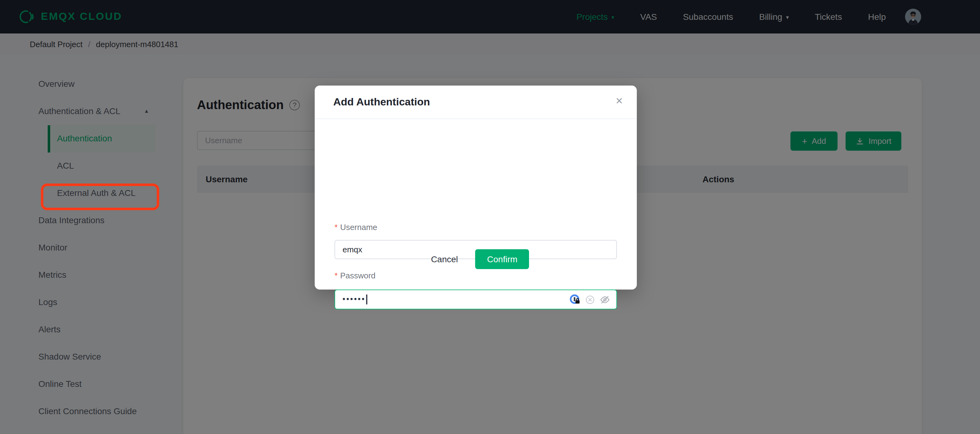 Image resolution: width=980 pixels, height=434 pixels. Describe the element at coordinates (444, 259) in the screenshot. I see `cancel-button: Cancel` at that location.